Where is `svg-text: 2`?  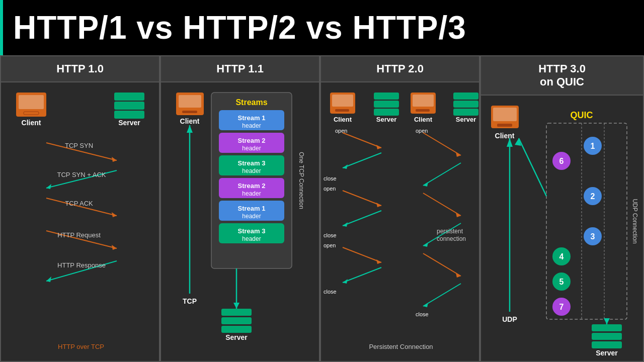 svg-text: 2 is located at coordinates (593, 196).